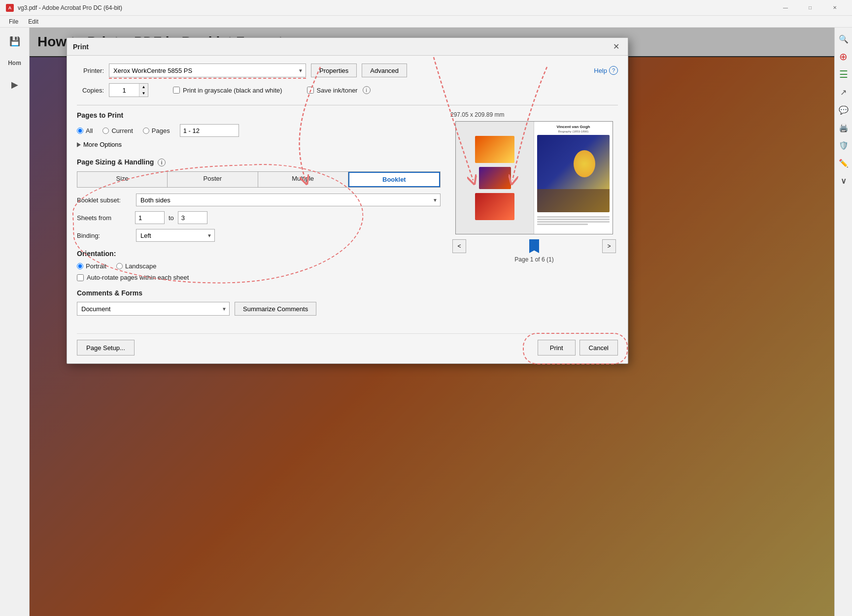 The height and width of the screenshot is (616, 852). I want to click on next-page-button: >, so click(609, 246).